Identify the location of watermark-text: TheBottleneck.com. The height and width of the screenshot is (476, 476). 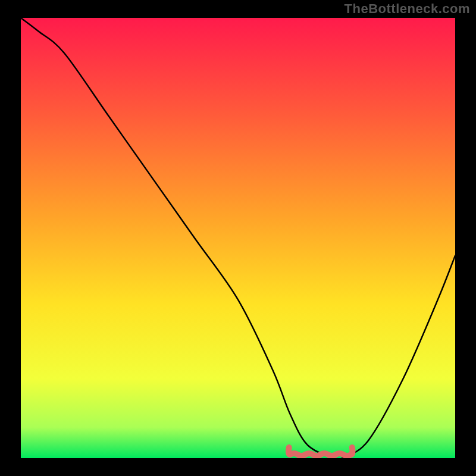
(407, 9).